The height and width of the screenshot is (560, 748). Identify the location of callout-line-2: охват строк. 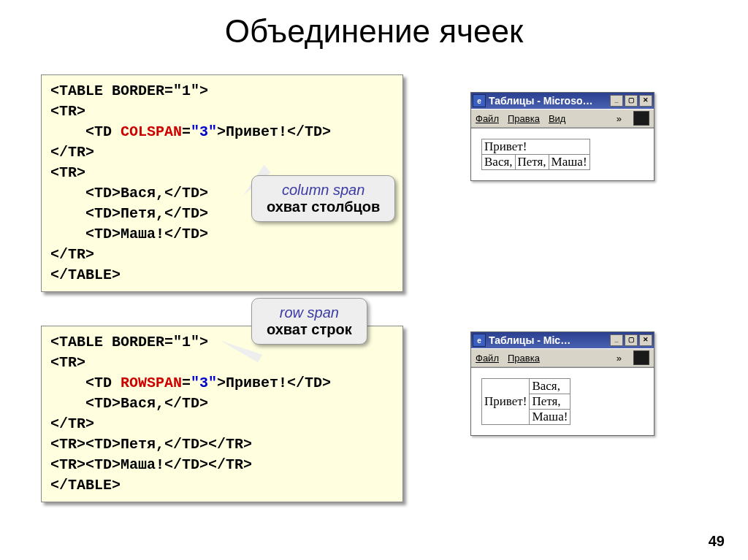
(310, 330).